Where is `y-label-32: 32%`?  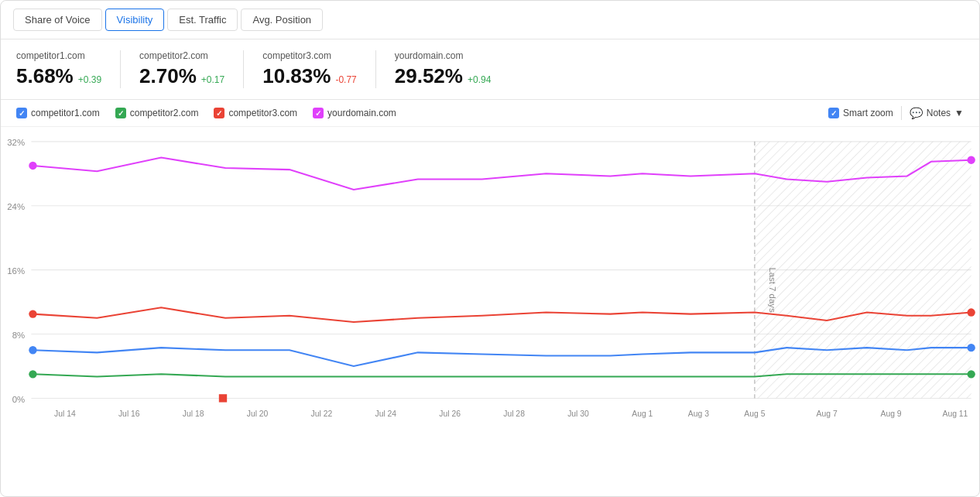 y-label-32: 32% is located at coordinates (15, 142).